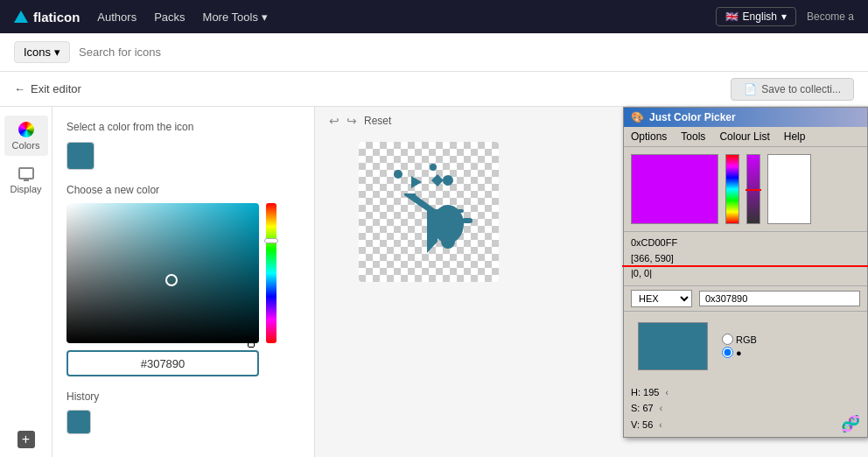 The width and height of the screenshot is (868, 457). Describe the element at coordinates (271, 273) in the screenshot. I see `hue-slider` at that location.